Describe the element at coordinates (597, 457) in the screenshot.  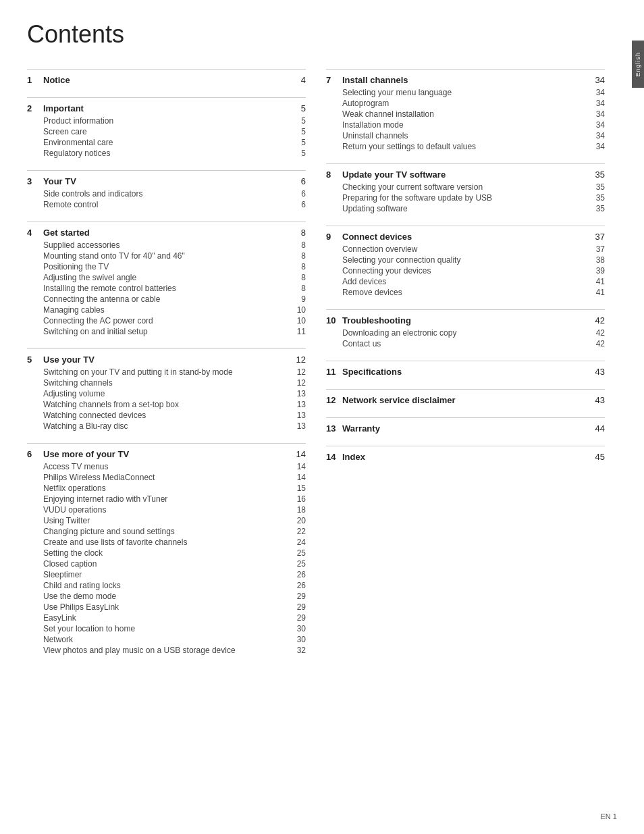
I see `section-page-number: 45` at that location.